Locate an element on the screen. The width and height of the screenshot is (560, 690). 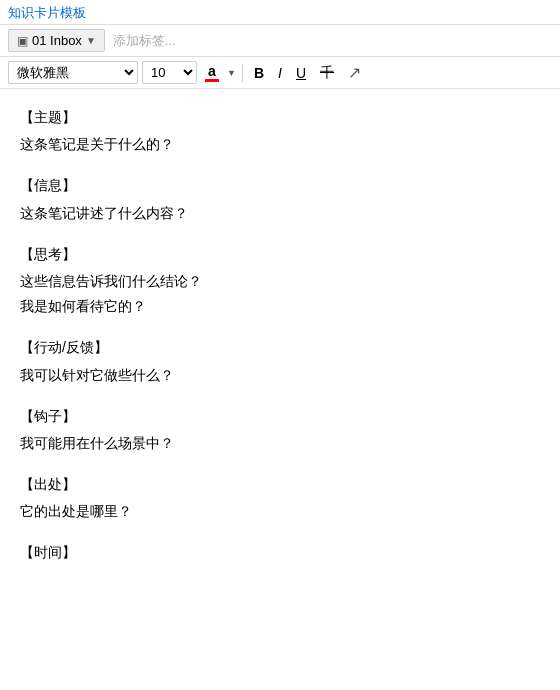
section-title: 【出处】 is located at coordinates (280, 484).